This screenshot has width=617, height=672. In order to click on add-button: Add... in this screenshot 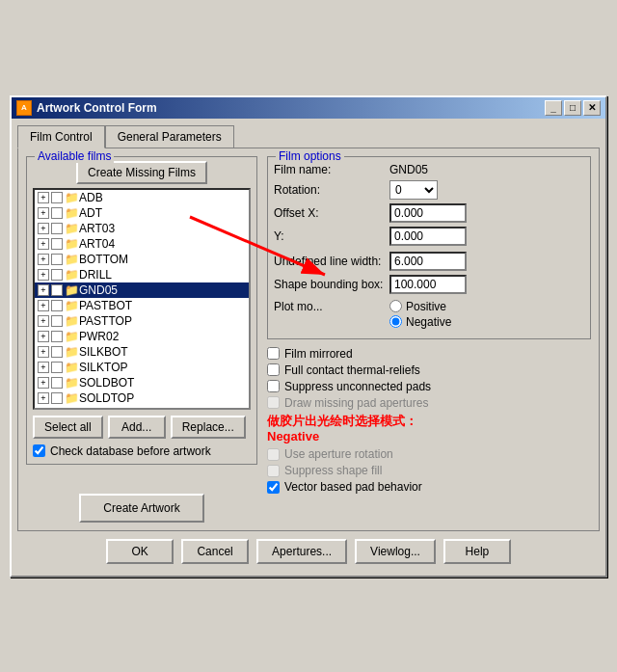, I will do `click(137, 427)`.